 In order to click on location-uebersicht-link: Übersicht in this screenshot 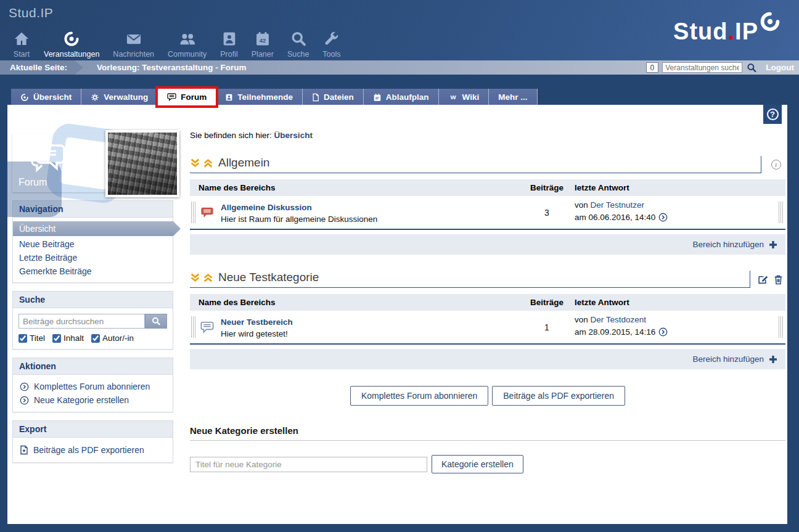, I will do `click(293, 136)`.